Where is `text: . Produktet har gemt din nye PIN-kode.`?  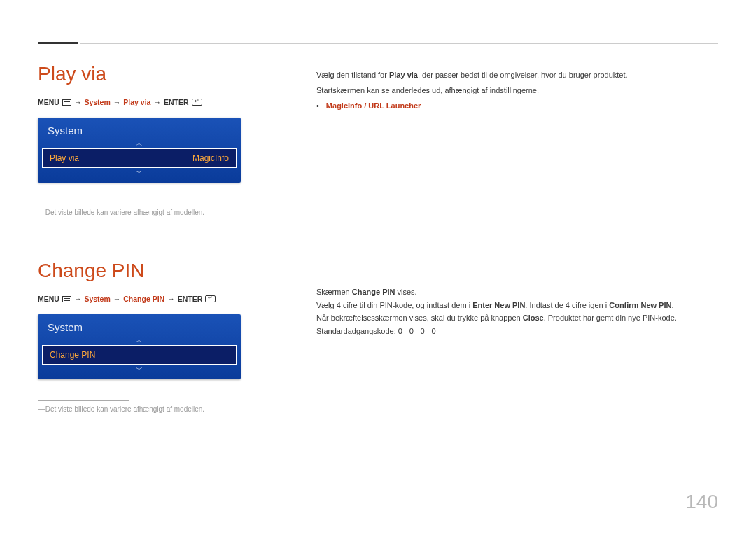 text: . Produktet har gemt din nye PIN-kode. is located at coordinates (610, 318).